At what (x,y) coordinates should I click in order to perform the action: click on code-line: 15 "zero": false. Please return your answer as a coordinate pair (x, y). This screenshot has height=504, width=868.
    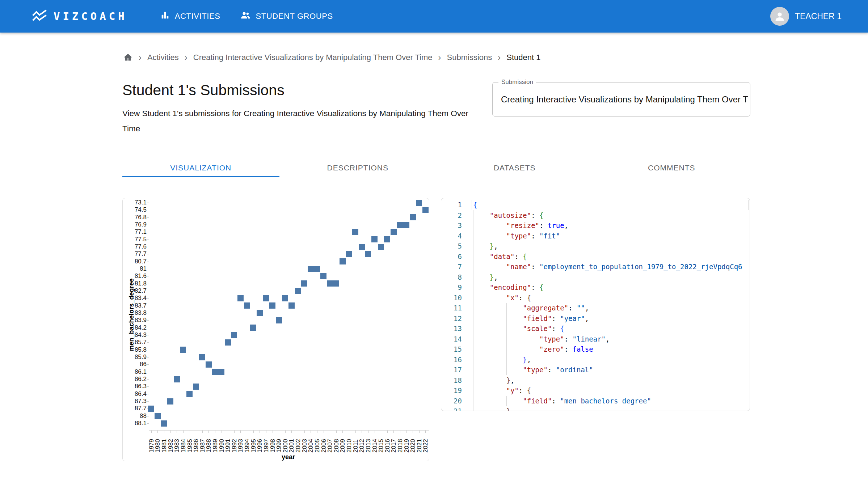
    Looking at the image, I should click on (595, 350).